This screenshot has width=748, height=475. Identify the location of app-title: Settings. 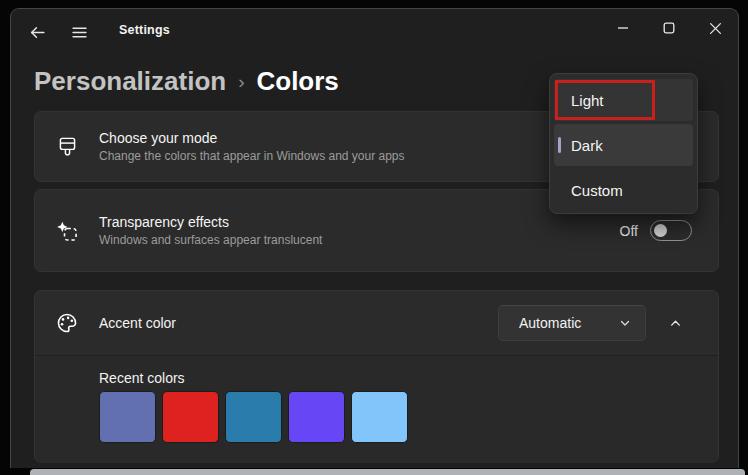
(144, 30).